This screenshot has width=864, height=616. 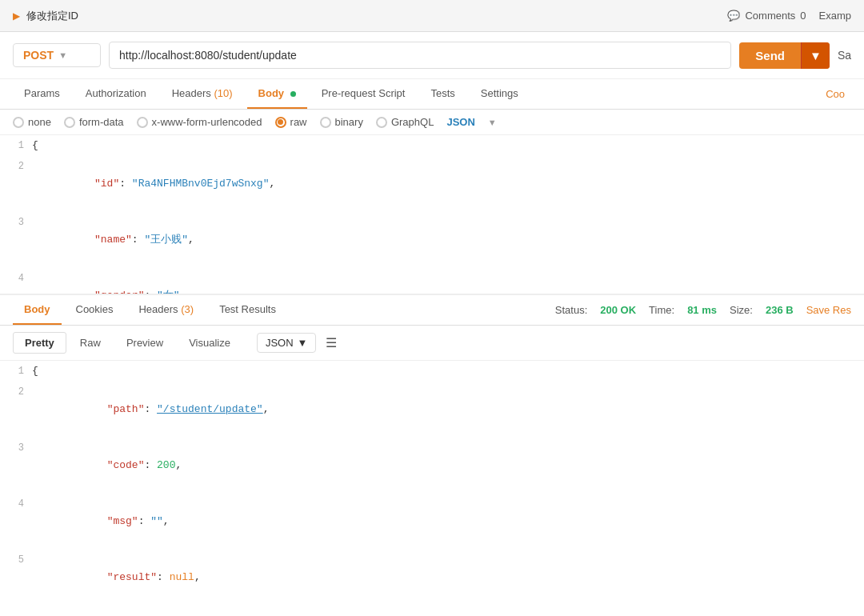 I want to click on radio-raw-circle, so click(x=281, y=122).